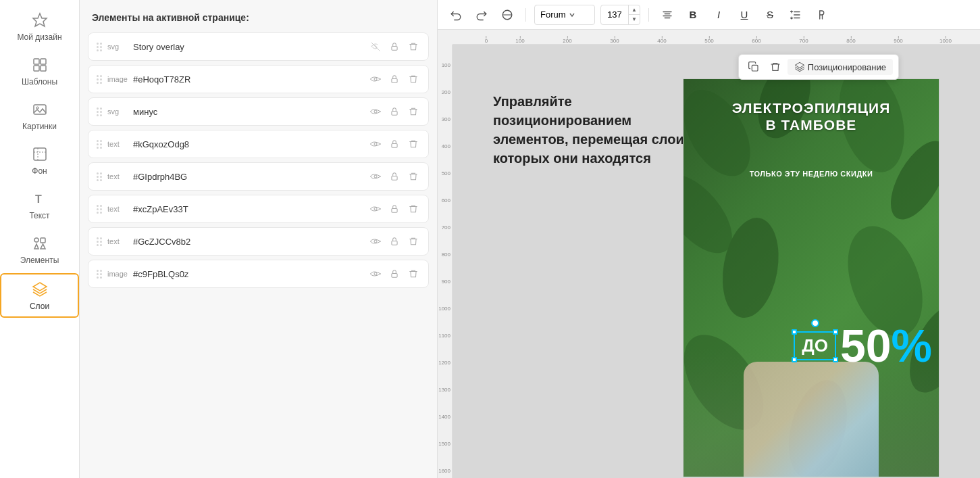 The image size is (980, 478). What do you see at coordinates (507, 15) in the screenshot?
I see `transform-button` at bounding box center [507, 15].